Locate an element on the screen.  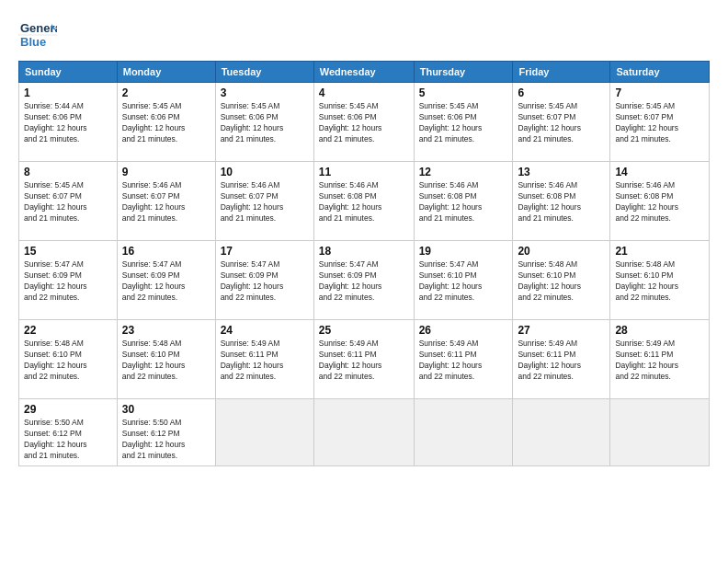
calendar-cell: 28Sunrise: 5:49 AM Sunset: 6:11 PM Dayli… is located at coordinates (660, 360).